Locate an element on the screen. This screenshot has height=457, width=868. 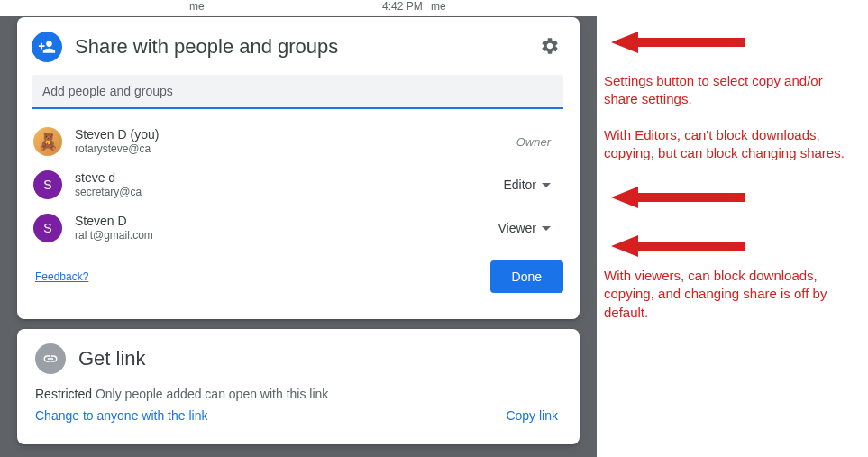
done-button: Done is located at coordinates (526, 277).